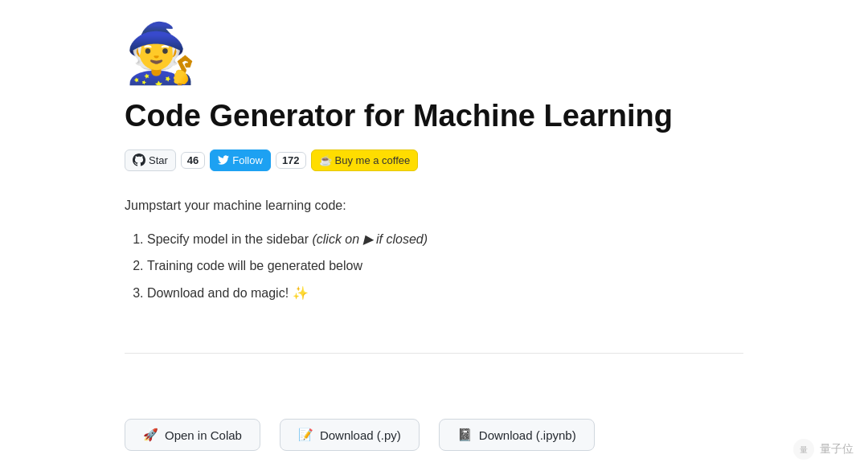 The height and width of the screenshot is (475, 868). Describe the element at coordinates (465, 435) in the screenshot. I see `download-ipynb-icon: 📓` at that location.